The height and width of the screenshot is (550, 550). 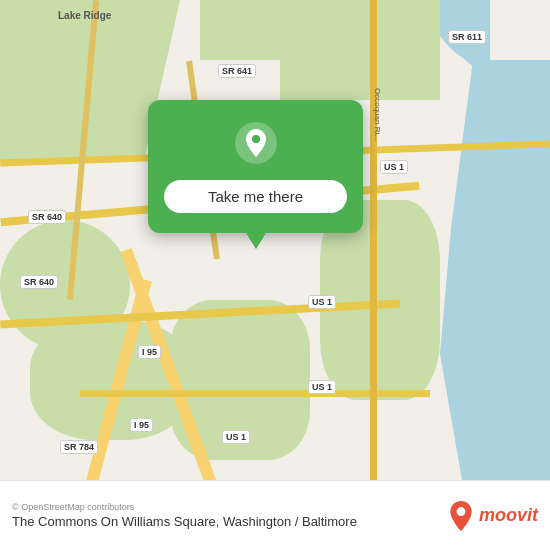 I want to click on moovit-logo: moovit, so click(x=492, y=516).